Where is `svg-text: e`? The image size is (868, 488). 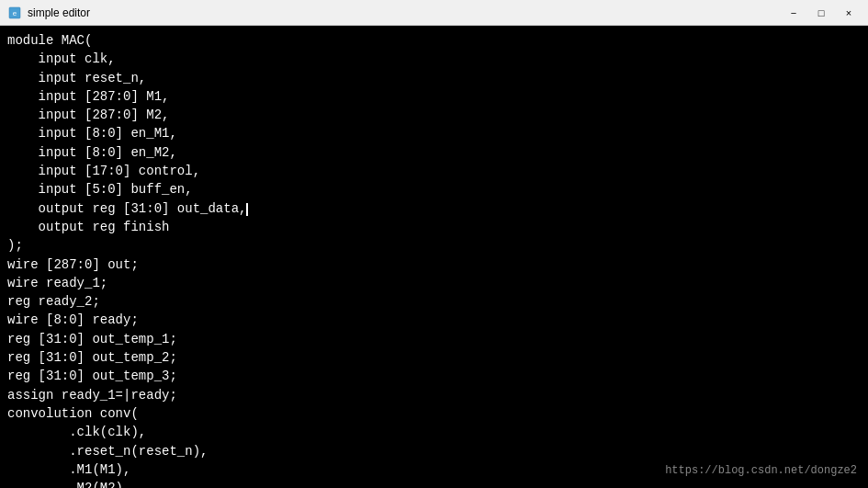 svg-text: e is located at coordinates (15, 13).